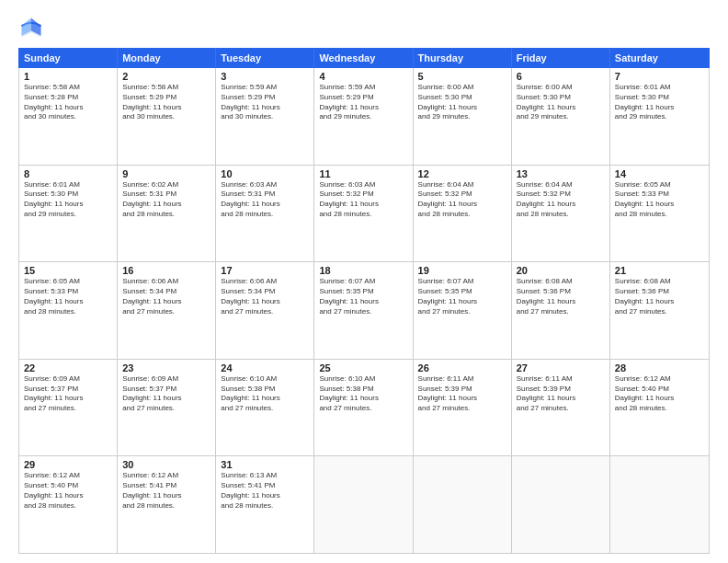 This screenshot has width=728, height=563. What do you see at coordinates (660, 296) in the screenshot?
I see `cell-info: Sunrise: 6:08 AM Sunset: 5:36 PM Dayligh…` at bounding box center [660, 296].